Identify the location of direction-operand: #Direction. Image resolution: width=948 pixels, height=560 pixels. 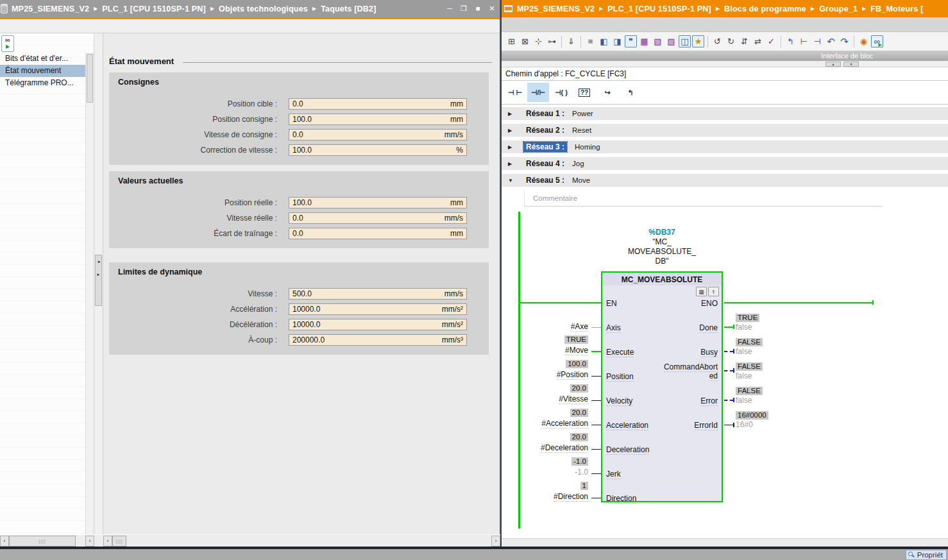
(571, 496).